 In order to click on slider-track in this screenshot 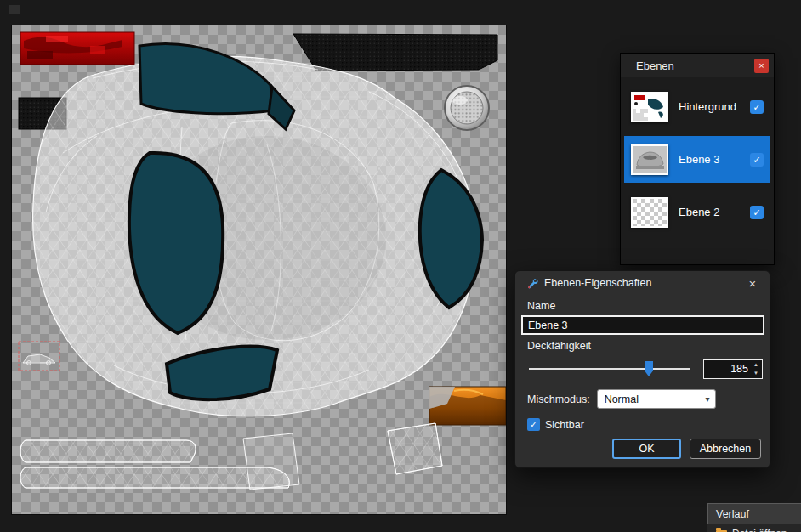, I will do `click(610, 369)`.